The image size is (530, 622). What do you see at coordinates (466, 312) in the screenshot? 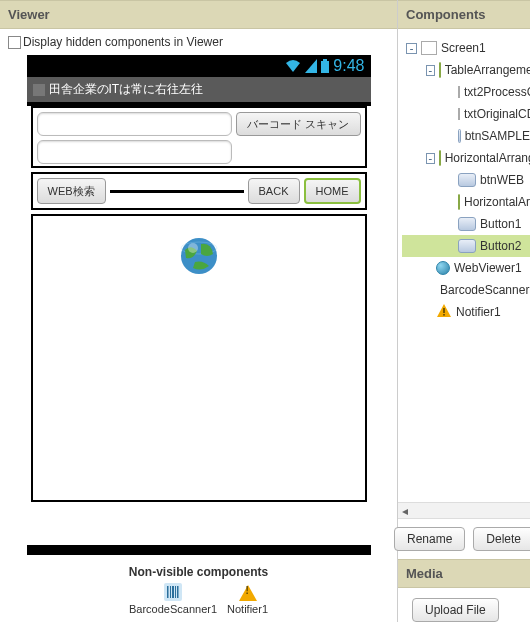
I see `tree-node-notifier: Notifier1` at bounding box center [466, 312].